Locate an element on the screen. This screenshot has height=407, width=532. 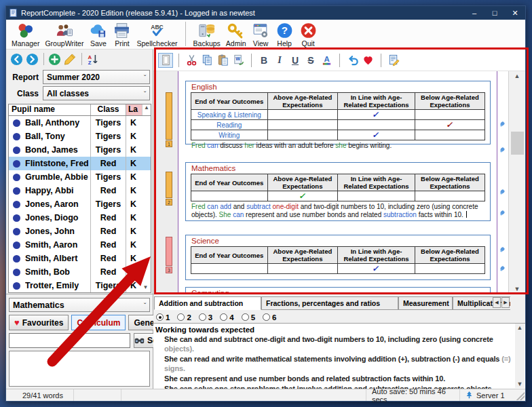
save-button: Save is located at coordinates (98, 35).